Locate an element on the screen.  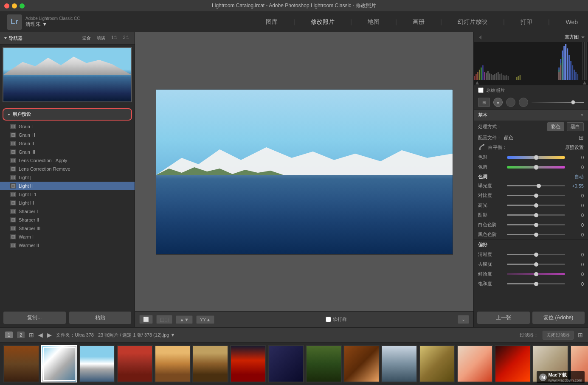
preset-light-iii: Light III is located at coordinates (67, 203).